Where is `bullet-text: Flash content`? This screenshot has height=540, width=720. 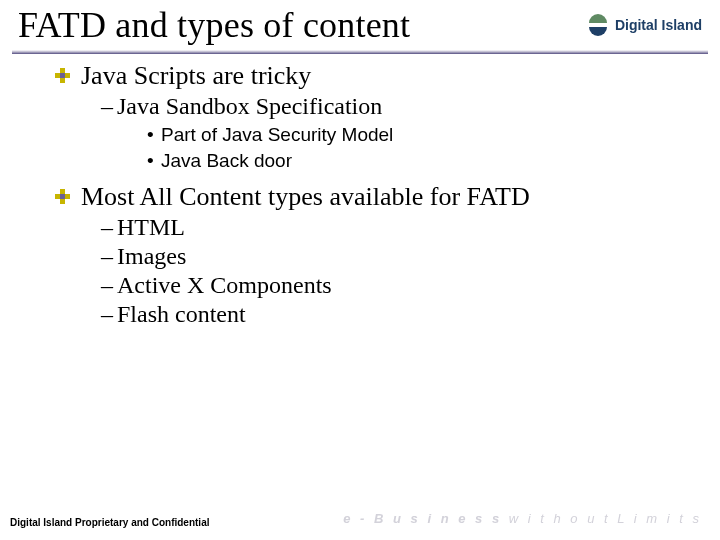
bullet-text: Flash content is located at coordinates (182, 314).